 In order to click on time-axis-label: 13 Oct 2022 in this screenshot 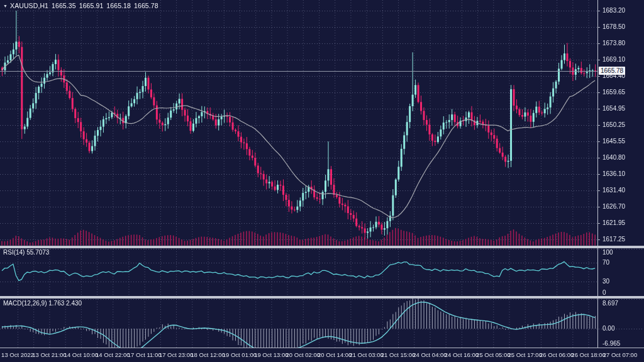, I will do `click(18, 354)`.